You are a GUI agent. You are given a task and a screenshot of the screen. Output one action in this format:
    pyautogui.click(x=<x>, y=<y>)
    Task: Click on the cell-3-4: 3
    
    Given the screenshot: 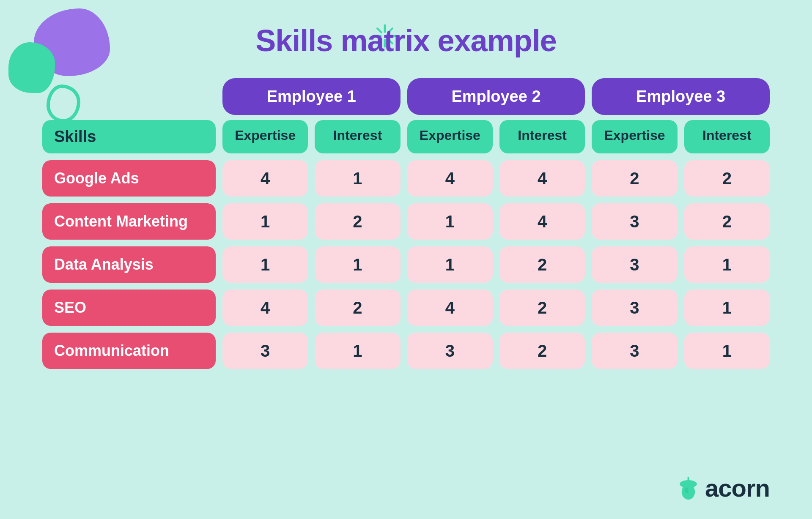 What is the action you would take?
    pyautogui.click(x=634, y=308)
    